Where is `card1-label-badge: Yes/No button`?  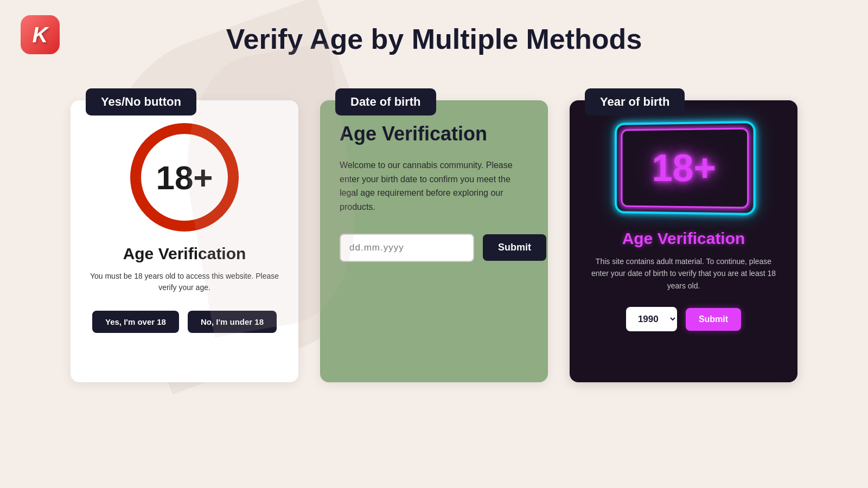 card1-label-badge: Yes/No button is located at coordinates (141, 102).